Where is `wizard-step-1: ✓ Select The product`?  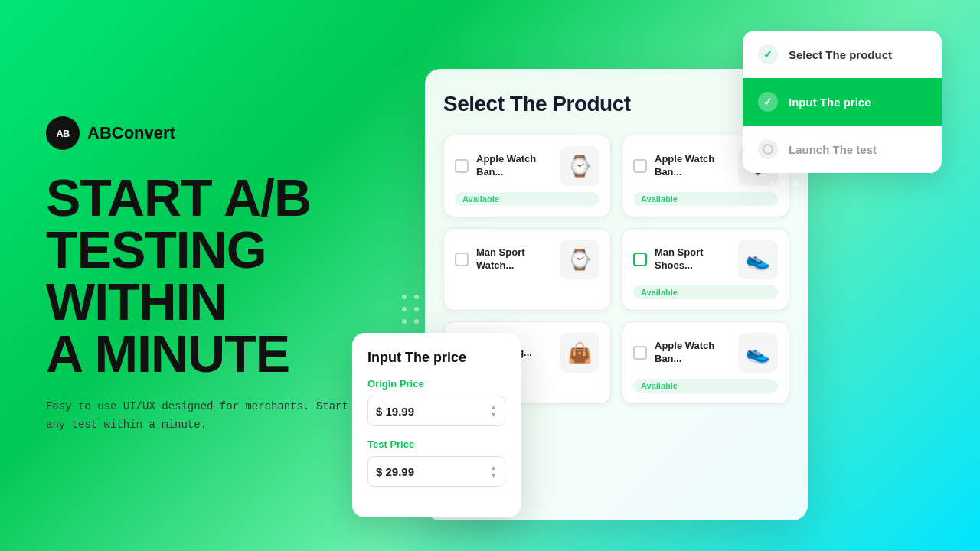
wizard-step-1: ✓ Select The product is located at coordinates (842, 54).